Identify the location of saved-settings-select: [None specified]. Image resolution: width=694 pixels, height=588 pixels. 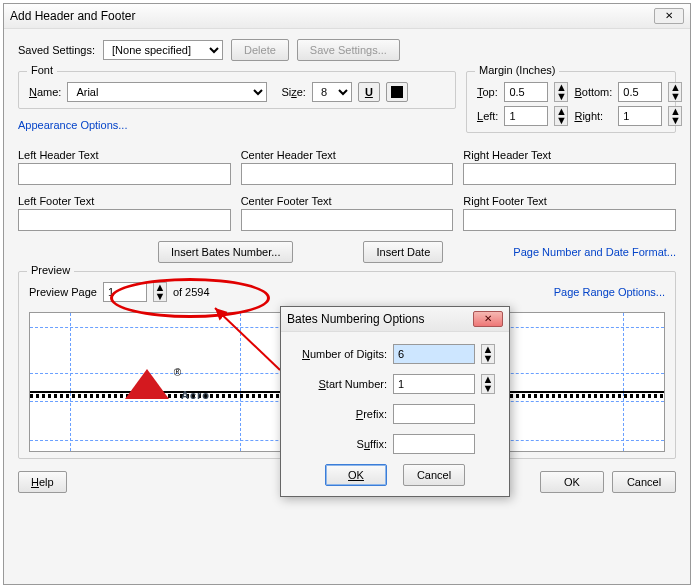
(163, 50).